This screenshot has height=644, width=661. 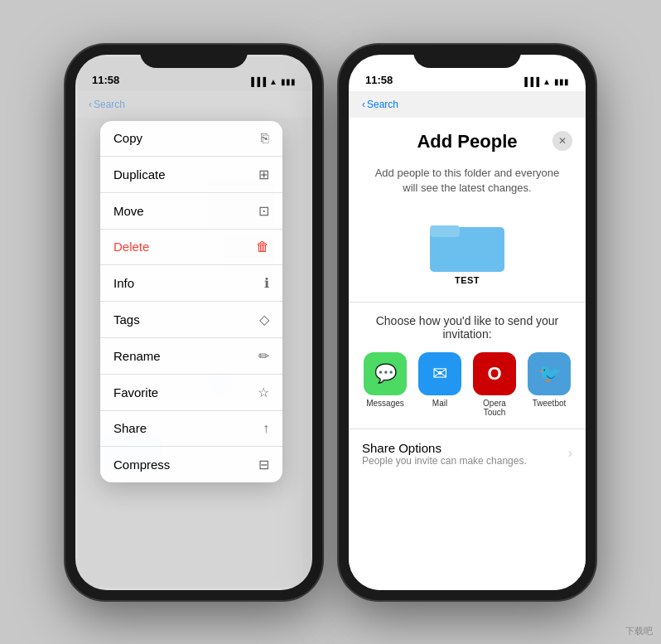 I want to click on rename-icon: ✏, so click(x=263, y=356).